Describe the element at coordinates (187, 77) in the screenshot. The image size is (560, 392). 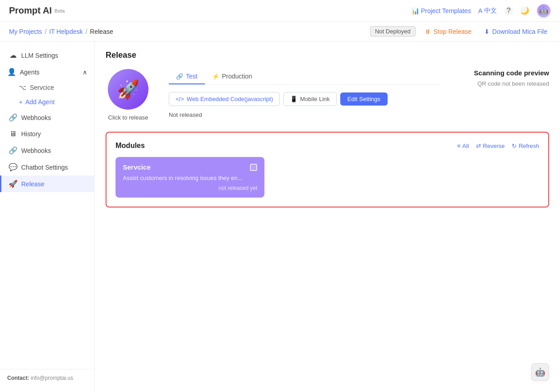
I see `tab-test: 🔗 Test` at that location.